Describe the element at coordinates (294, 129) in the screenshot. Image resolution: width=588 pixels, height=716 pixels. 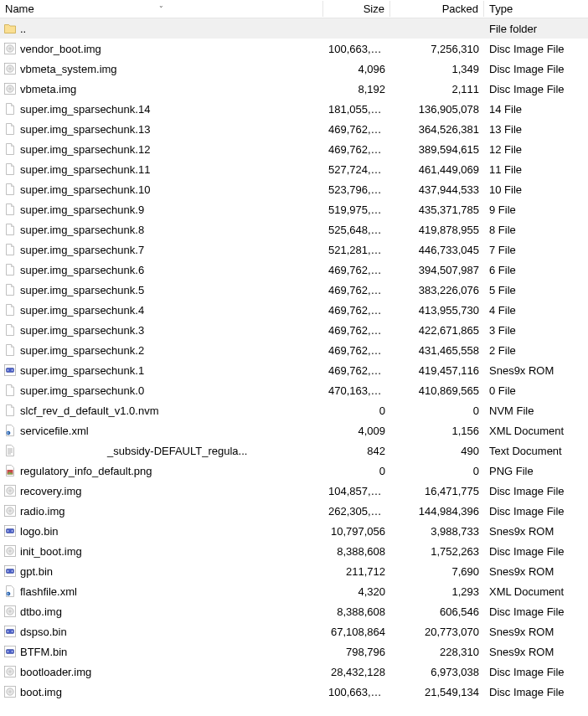
I see `table-row: super.img_sparsechunk.13469,762,184364,5…` at that location.